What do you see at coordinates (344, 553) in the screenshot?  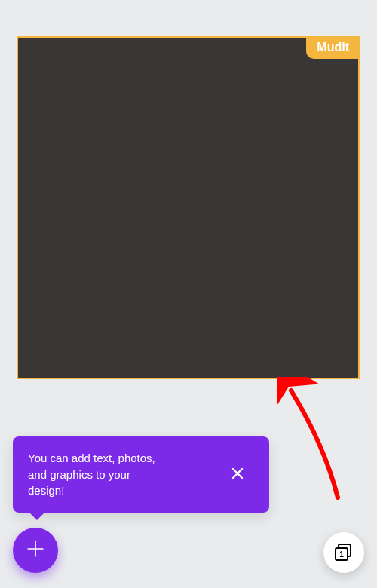 I see `pages-icon: 1` at bounding box center [344, 553].